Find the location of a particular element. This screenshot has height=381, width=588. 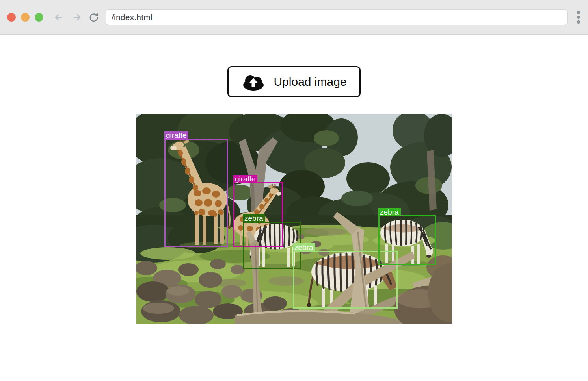

detection-box-zebra-3: zebra is located at coordinates (272, 245).